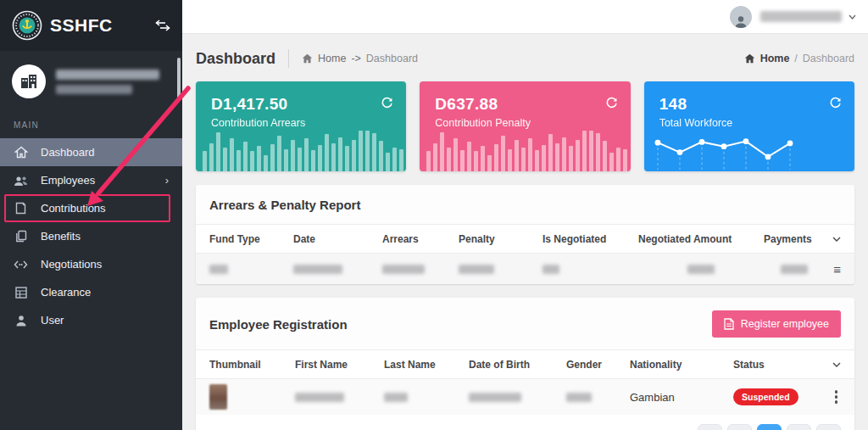  I want to click on sshfc-logo-icon, so click(27, 25).